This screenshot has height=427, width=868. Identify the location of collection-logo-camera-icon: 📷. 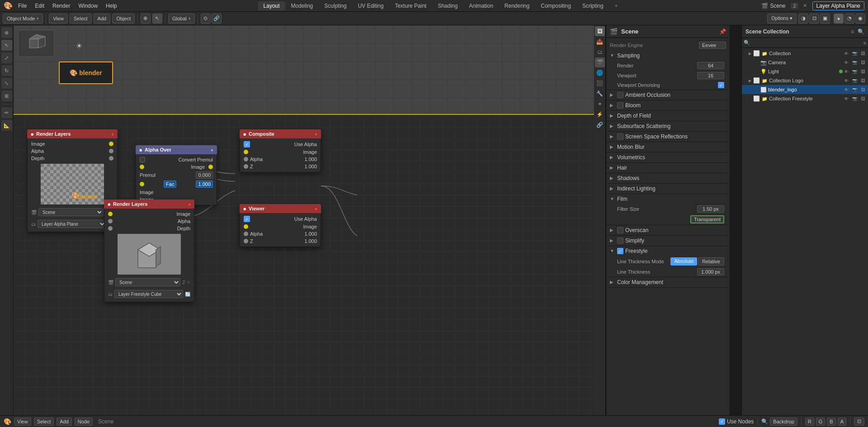
(854, 81).